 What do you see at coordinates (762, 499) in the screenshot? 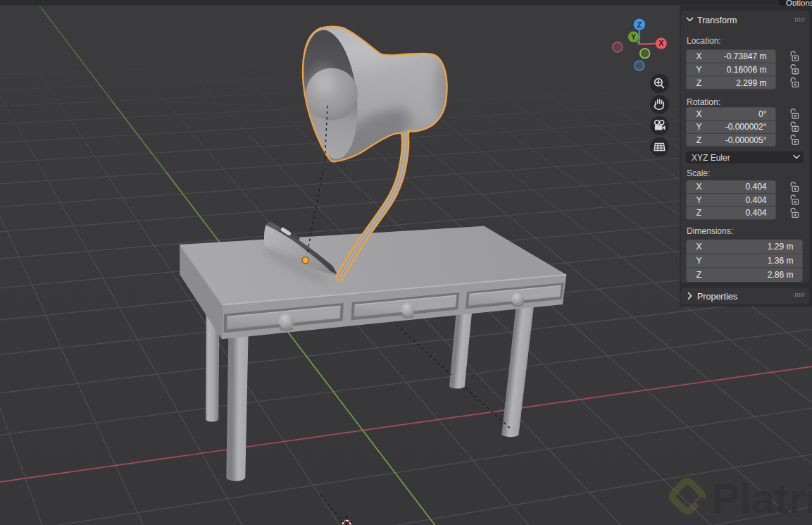
I see `svg-text: Platri` at bounding box center [762, 499].